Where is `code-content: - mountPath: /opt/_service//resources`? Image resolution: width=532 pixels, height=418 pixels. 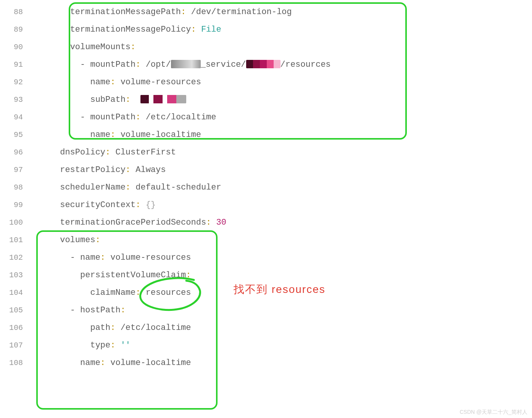 code-content: - mountPath: /opt/_service//resources is located at coordinates (180, 65).